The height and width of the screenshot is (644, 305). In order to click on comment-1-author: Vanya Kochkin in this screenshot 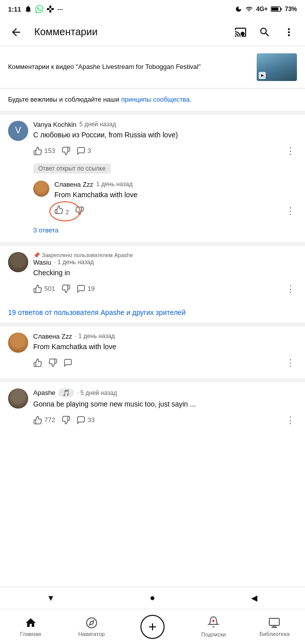, I will do `click(55, 125)`.